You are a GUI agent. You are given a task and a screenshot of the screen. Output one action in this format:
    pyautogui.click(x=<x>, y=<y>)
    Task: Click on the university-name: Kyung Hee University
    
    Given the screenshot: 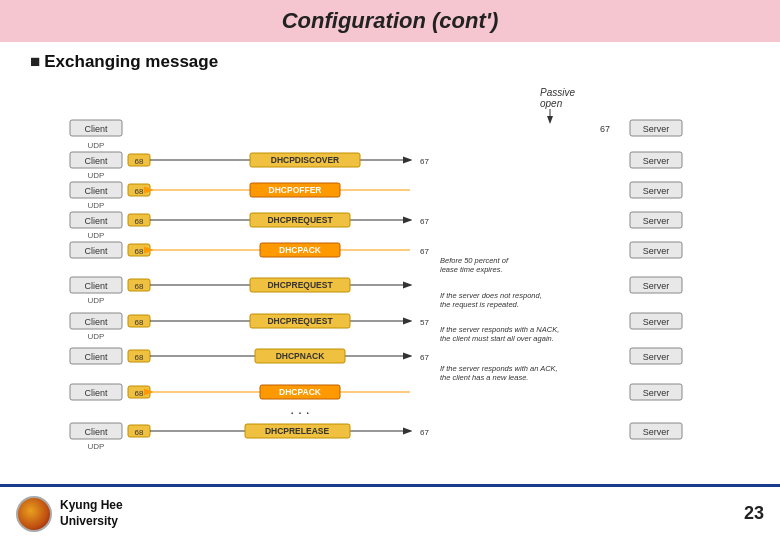 What is the action you would take?
    pyautogui.click(x=92, y=514)
    